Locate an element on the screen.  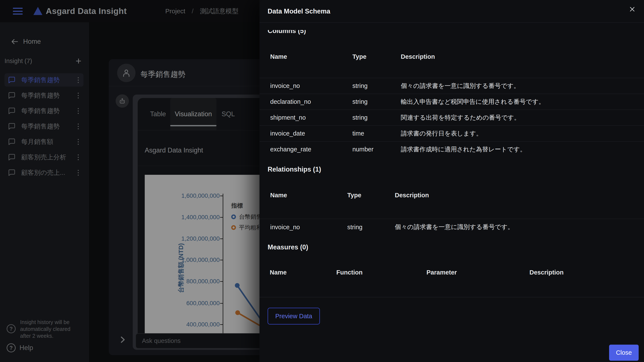
cell-type: time is located at coordinates (376, 133).